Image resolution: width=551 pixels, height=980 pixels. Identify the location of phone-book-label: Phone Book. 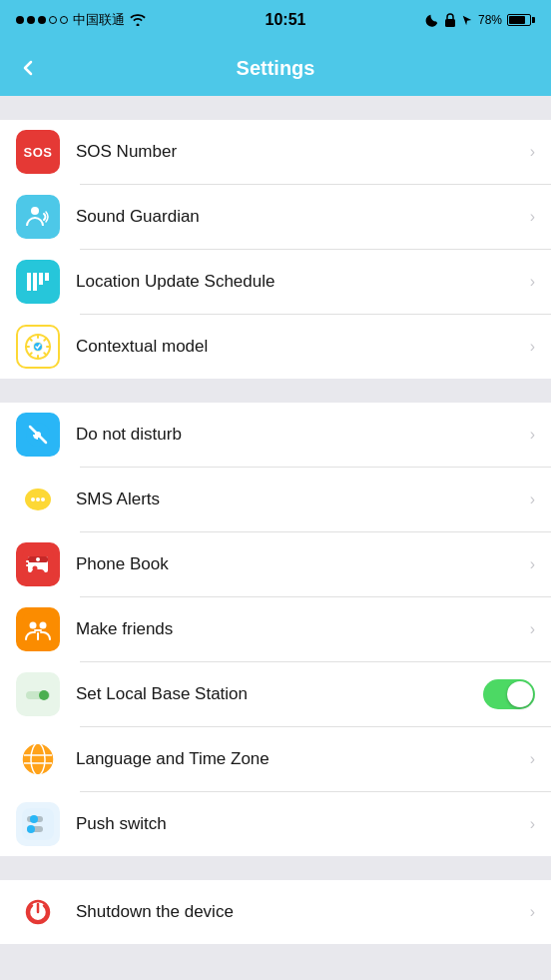
(299, 564).